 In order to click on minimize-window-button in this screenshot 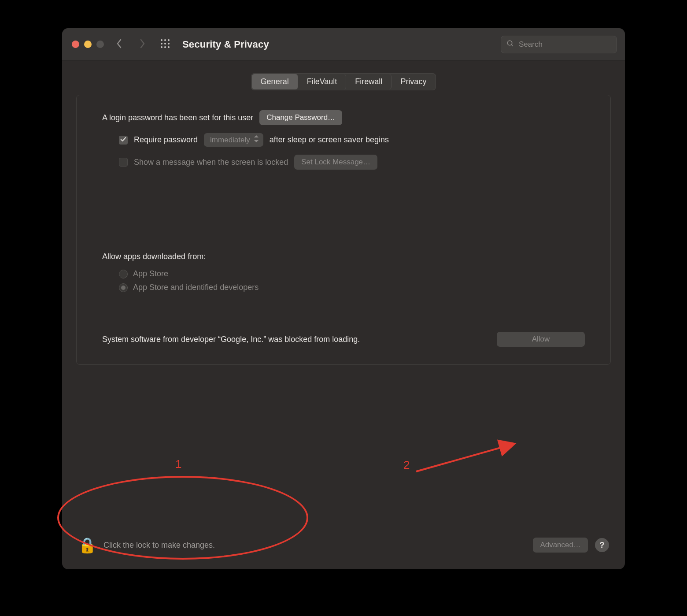, I will do `click(88, 44)`.